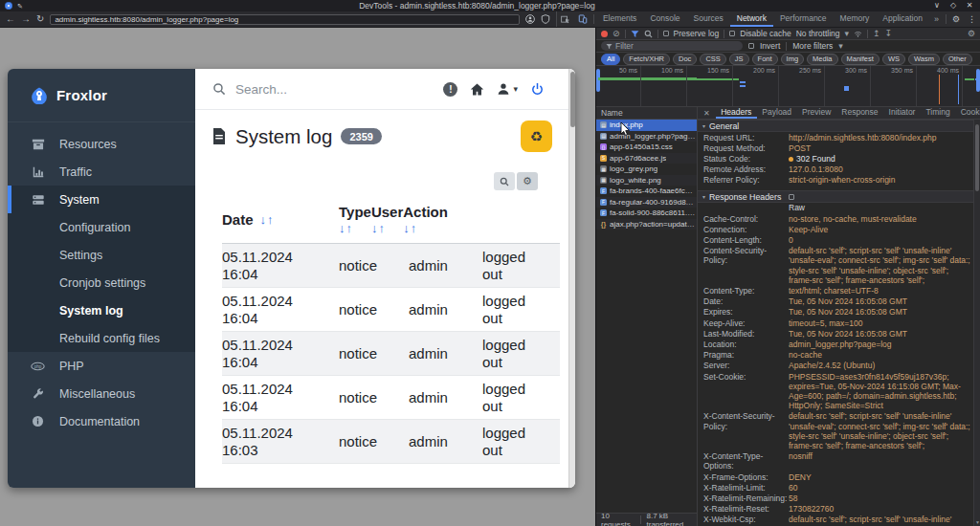 This screenshot has height=526, width=980. I want to click on devtools-tab-elements: Elements, so click(620, 19).